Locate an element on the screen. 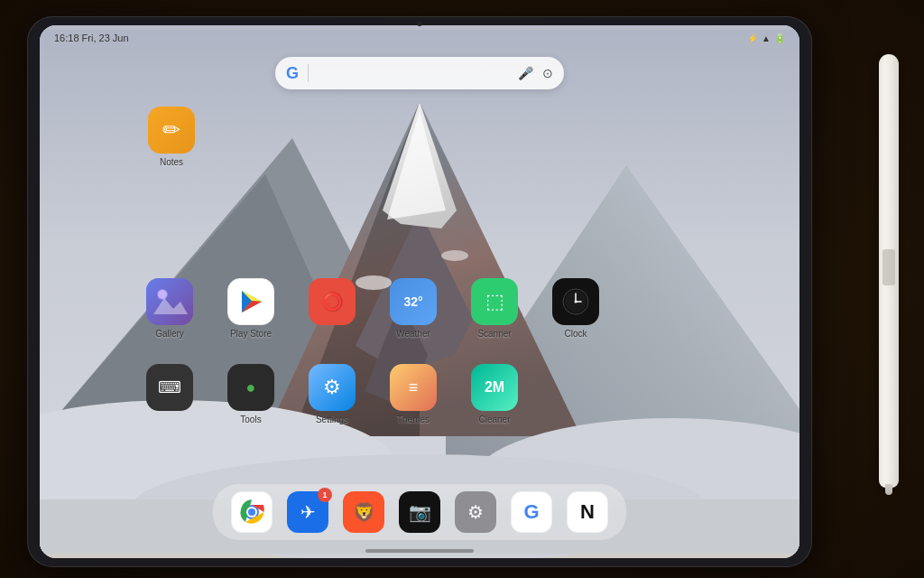 The width and height of the screenshot is (924, 578). google-logo: G is located at coordinates (292, 74).